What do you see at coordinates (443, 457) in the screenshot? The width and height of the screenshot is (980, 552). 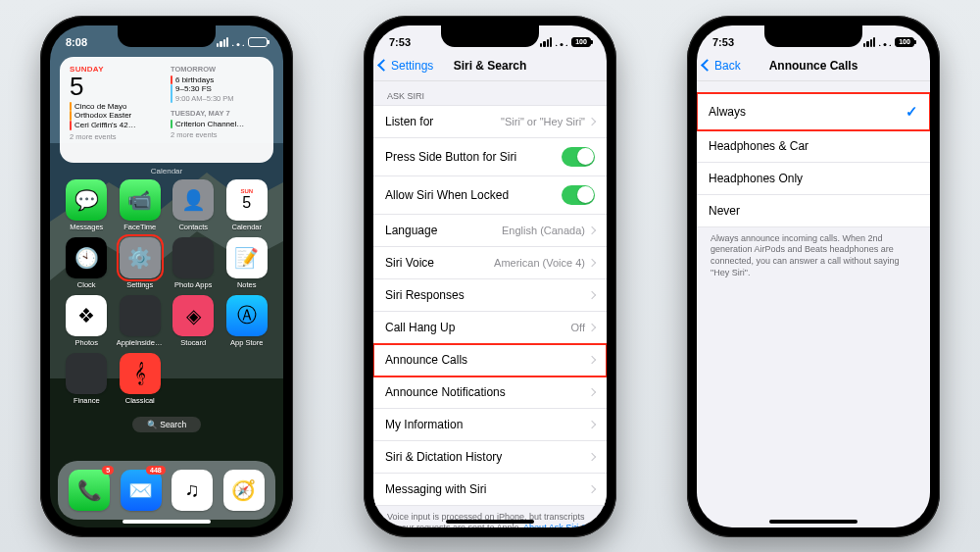 I see `row-label: Siri & Dictation History` at bounding box center [443, 457].